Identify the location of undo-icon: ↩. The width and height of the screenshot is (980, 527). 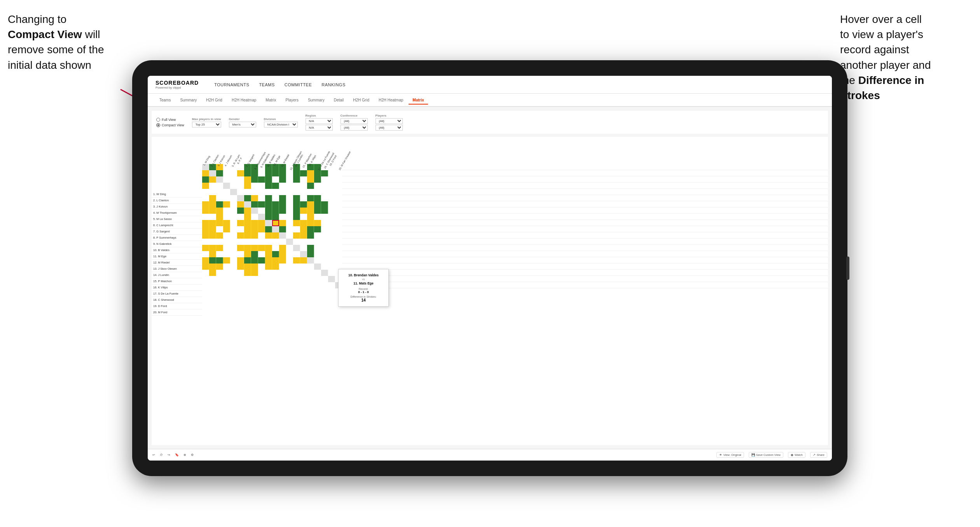
(154, 455).